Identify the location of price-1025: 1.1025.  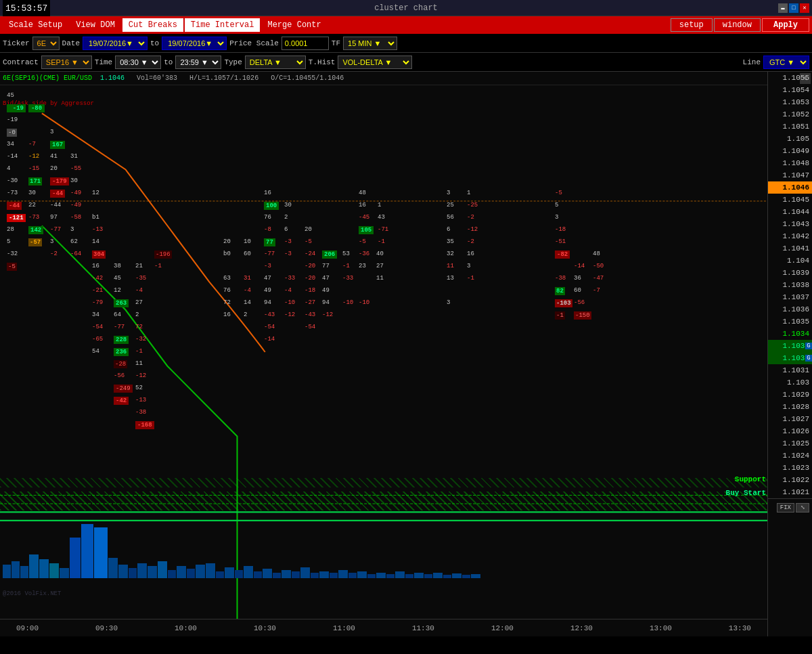
(790, 443).